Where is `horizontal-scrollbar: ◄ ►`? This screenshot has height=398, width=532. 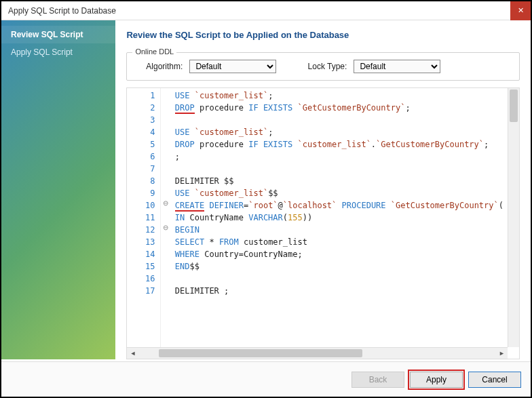 horizontal-scrollbar: ◄ ► is located at coordinates (318, 353).